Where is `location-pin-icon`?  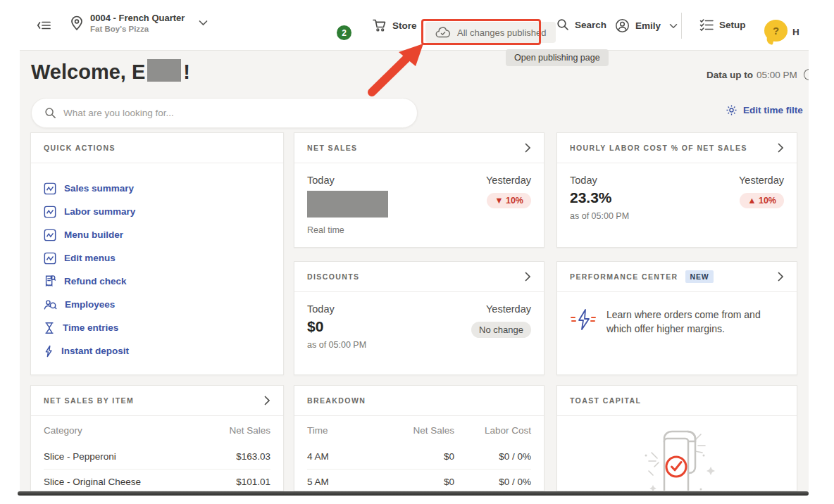 location-pin-icon is located at coordinates (77, 23).